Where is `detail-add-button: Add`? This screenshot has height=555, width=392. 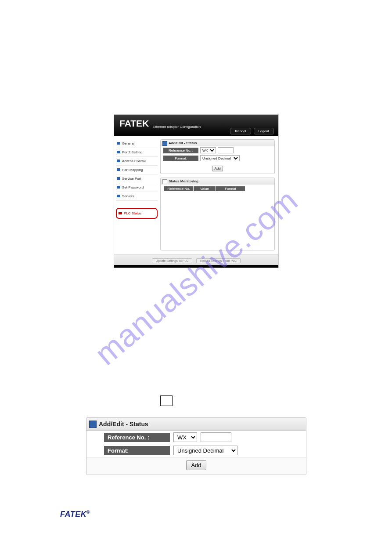
detail-add-button: Add is located at coordinates (196, 465).